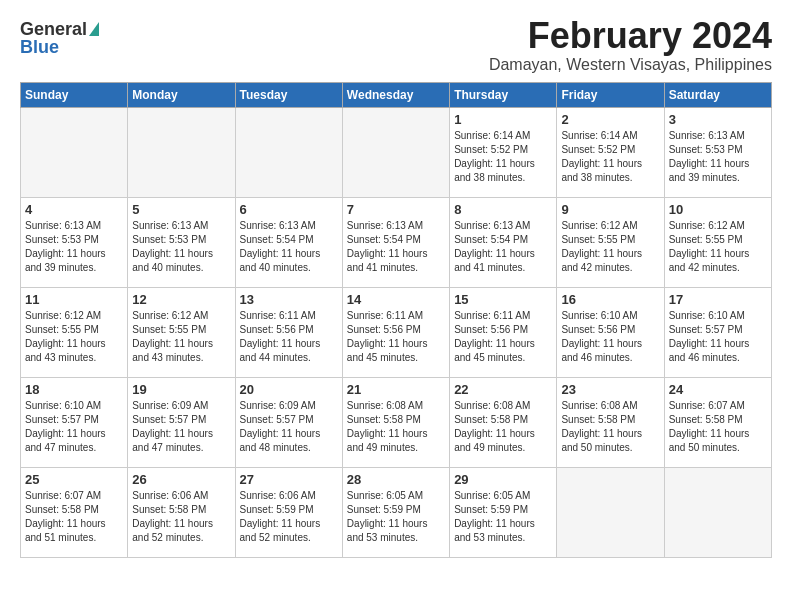 This screenshot has height=612, width=792. What do you see at coordinates (610, 152) in the screenshot?
I see `calendar-cell: 2Sunrise: 6:14 AM Sunset: 5:52 PM Daylig…` at bounding box center [610, 152].